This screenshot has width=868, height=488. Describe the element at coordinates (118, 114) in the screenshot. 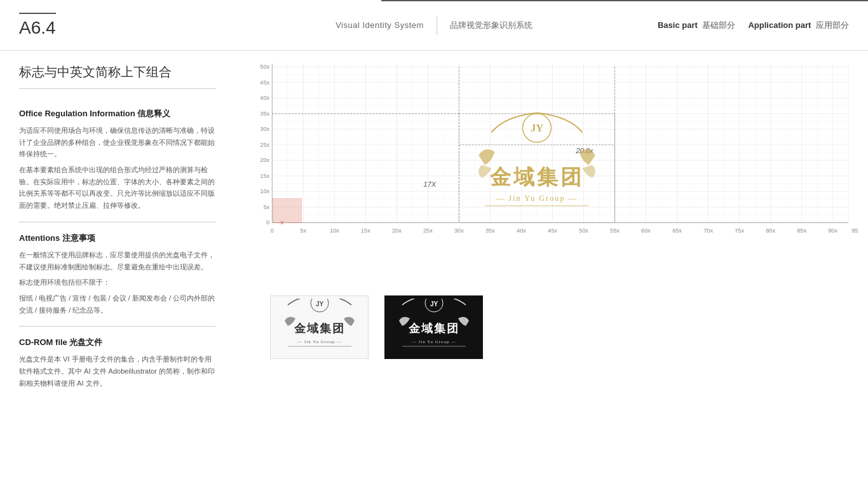

I see `section-office-heading: Office Regulation Information 信息释义` at that location.